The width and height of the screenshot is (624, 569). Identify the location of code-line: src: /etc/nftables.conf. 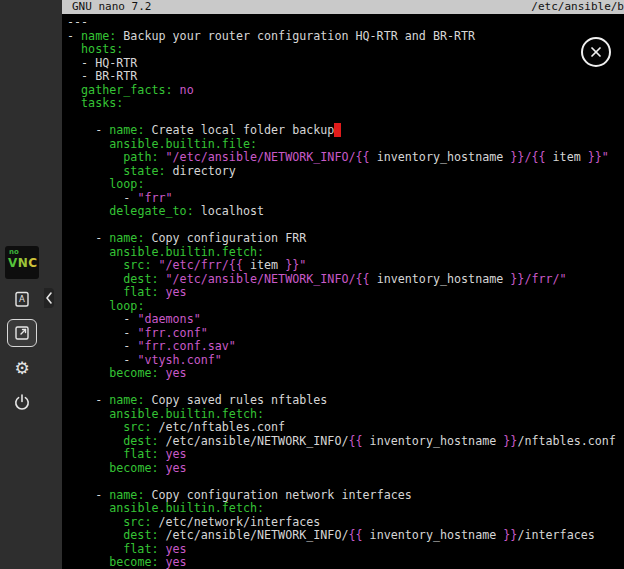
(346, 428).